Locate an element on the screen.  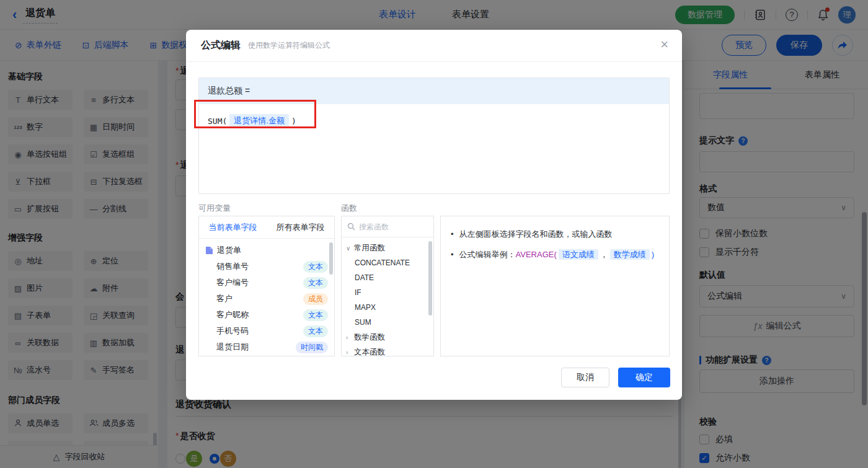
function-item: MAPX is located at coordinates (388, 307).